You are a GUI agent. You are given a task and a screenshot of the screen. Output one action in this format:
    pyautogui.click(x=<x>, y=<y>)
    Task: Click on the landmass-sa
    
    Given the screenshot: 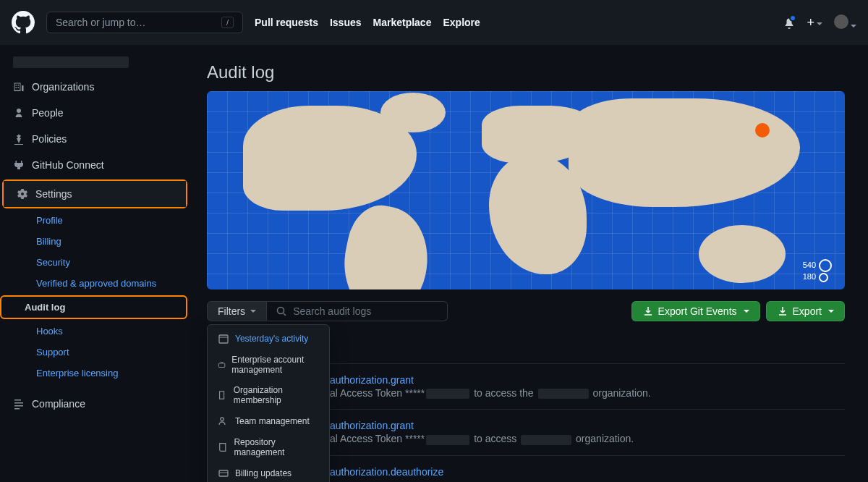 What is the action you would take?
    pyautogui.click(x=386, y=245)
    